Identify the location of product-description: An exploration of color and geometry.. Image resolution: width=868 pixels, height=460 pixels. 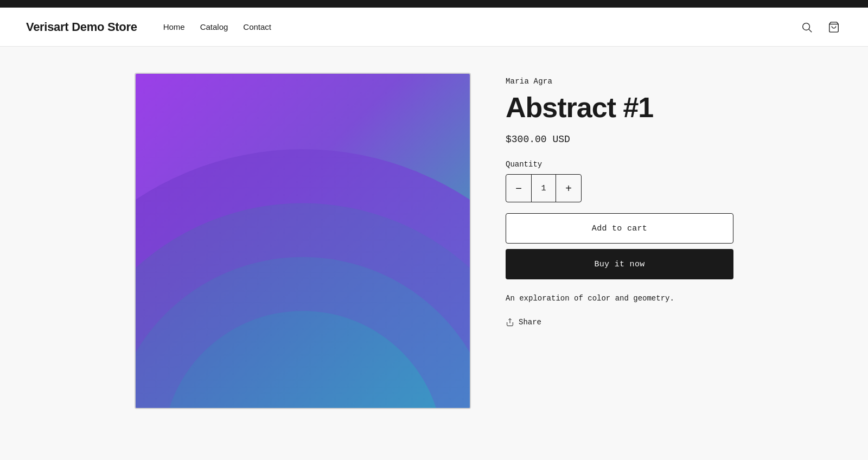
(620, 298).